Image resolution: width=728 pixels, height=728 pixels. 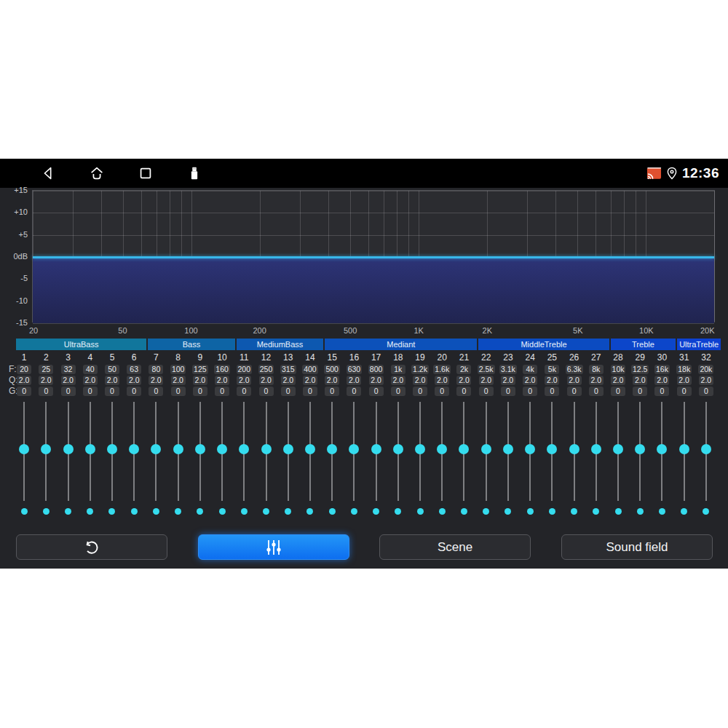 I want to click on freq-value: 315, so click(x=288, y=370).